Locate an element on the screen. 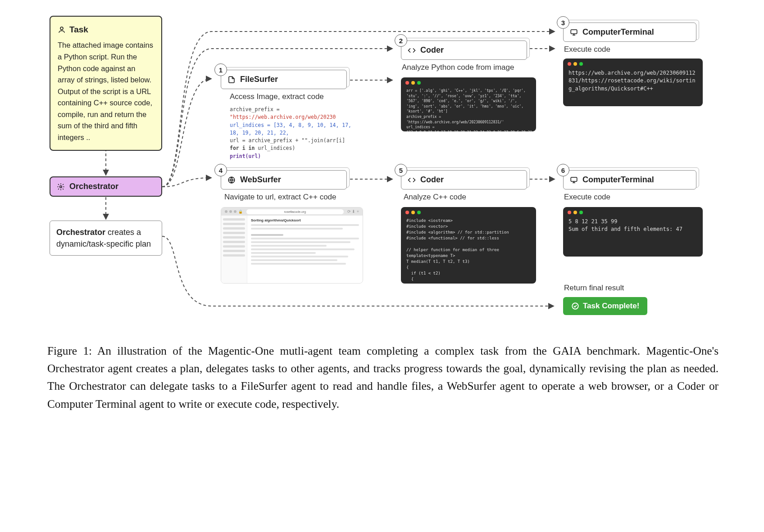 This screenshot has height=532, width=764. terminal2-panel: 5 8 12 21 35 99 Sum of third and fifth e… is located at coordinates (633, 232).